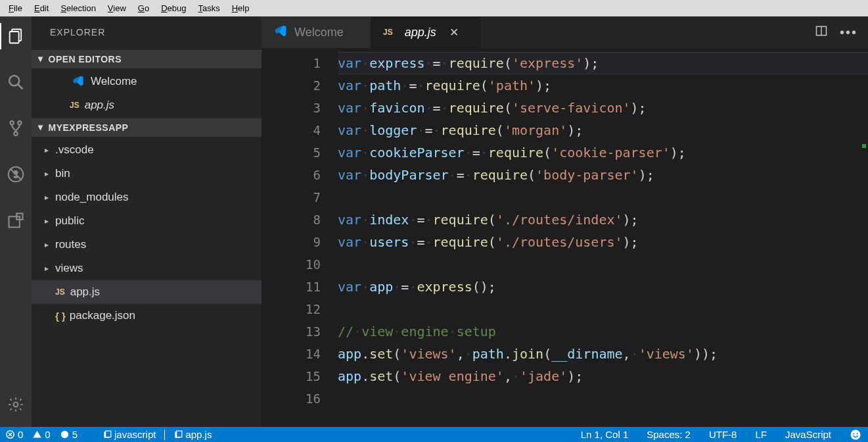 The image size is (868, 442). Describe the element at coordinates (603, 86) in the screenshot. I see `code-line: var·path·=·require('path');` at that location.